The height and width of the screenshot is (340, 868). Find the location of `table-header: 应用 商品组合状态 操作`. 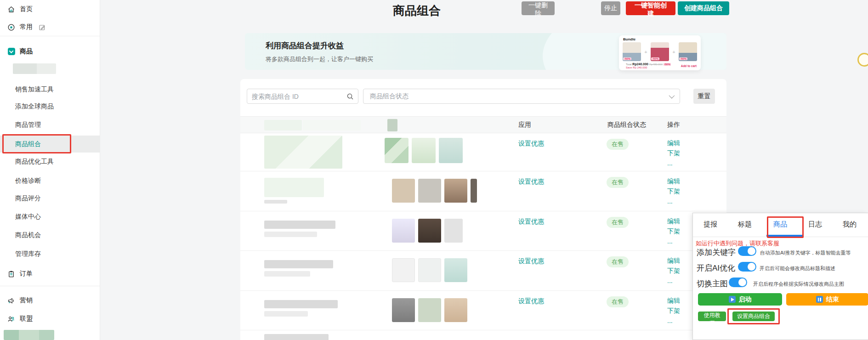

table-header: 应用 商品组合状态 操作 is located at coordinates (483, 125).